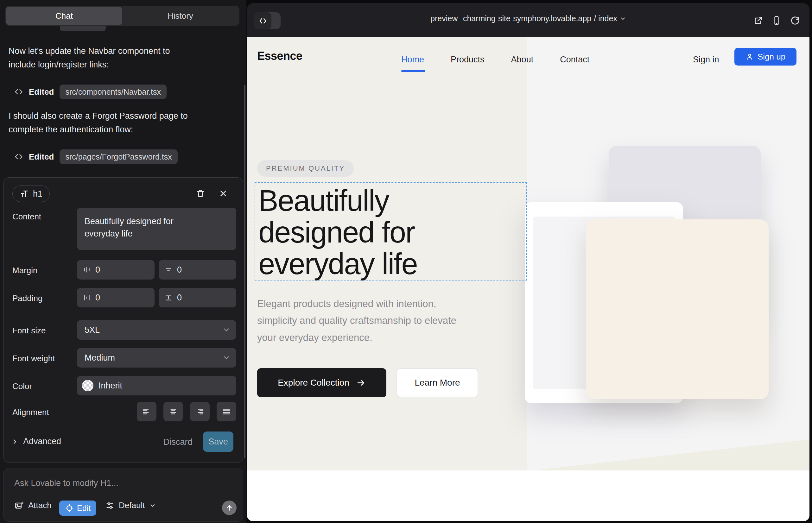 The image size is (812, 523). I want to click on chat-history-tabs: Chat History, so click(122, 16).